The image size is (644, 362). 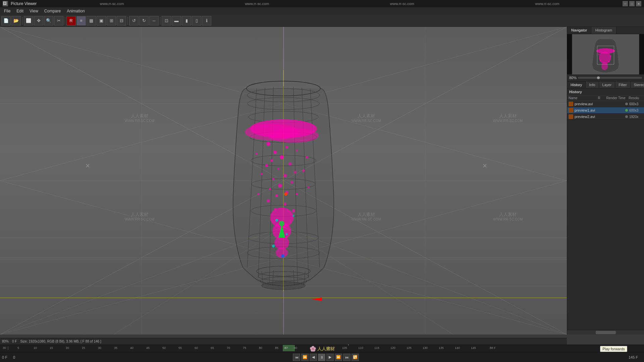 What do you see at coordinates (140, 217) in the screenshot?
I see `wm4: 人人素材WWW.RR-SC.COM` at bounding box center [140, 217].